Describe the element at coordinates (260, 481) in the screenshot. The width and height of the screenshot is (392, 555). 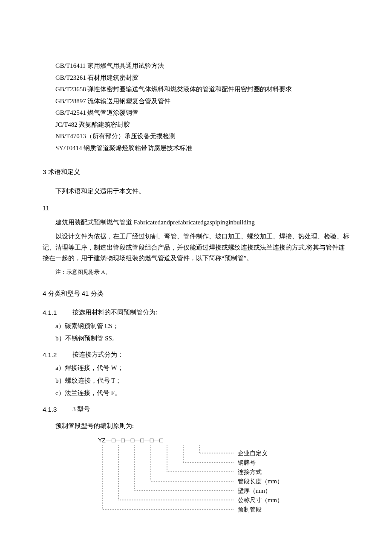
I see `diagram-label: 管段长度（mm）` at that location.